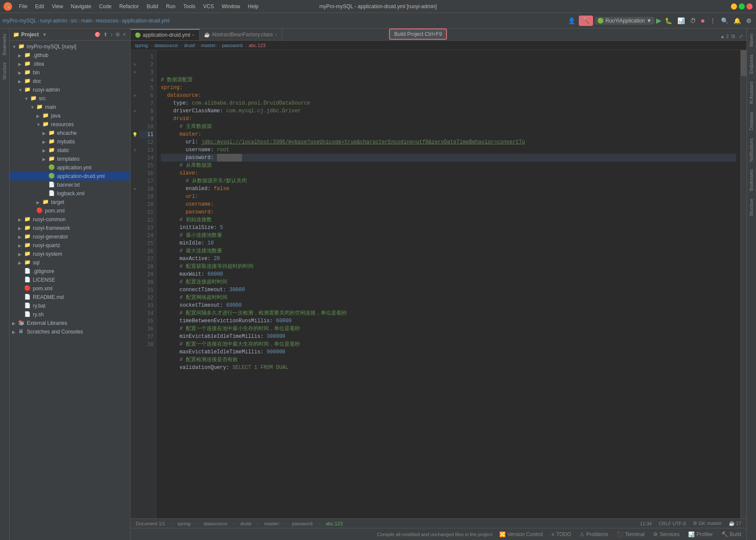  Describe the element at coordinates (70, 271) in the screenshot. I see `tree-item-.gitignore: 📄.gitignore` at that location.